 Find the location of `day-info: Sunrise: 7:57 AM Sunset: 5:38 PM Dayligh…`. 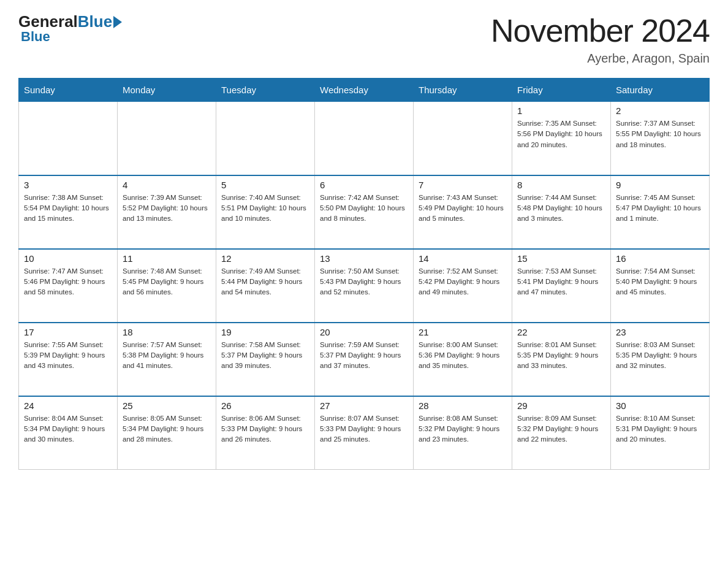

day-info: Sunrise: 7:57 AM Sunset: 5:38 PM Dayligh… is located at coordinates (167, 356).